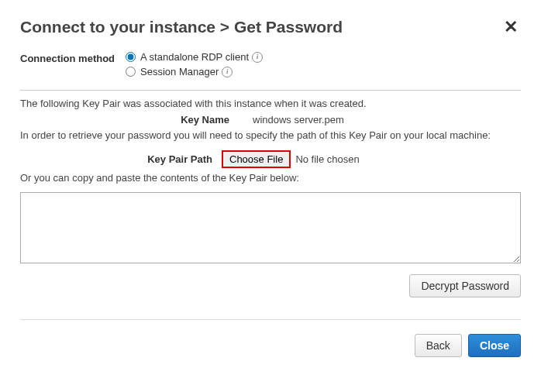 This screenshot has width=541, height=392. Describe the element at coordinates (439, 346) in the screenshot. I see `back-button: Back` at that location.